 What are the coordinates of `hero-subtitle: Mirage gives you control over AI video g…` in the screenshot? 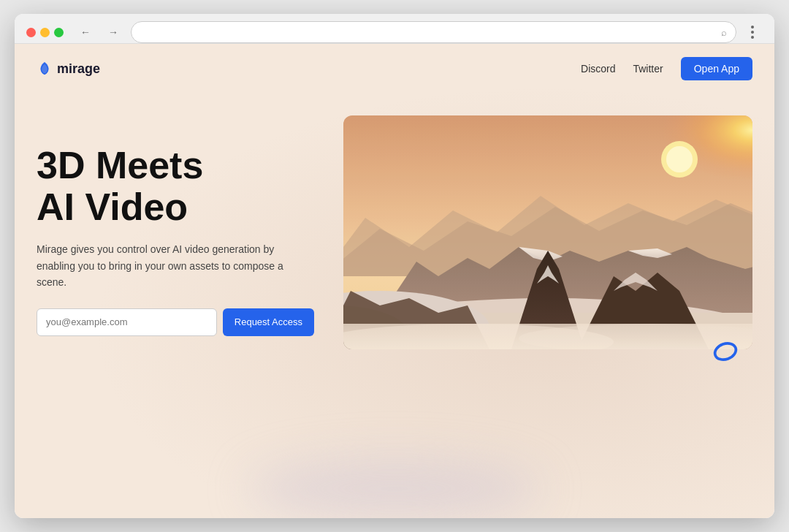 It's located at (161, 266).